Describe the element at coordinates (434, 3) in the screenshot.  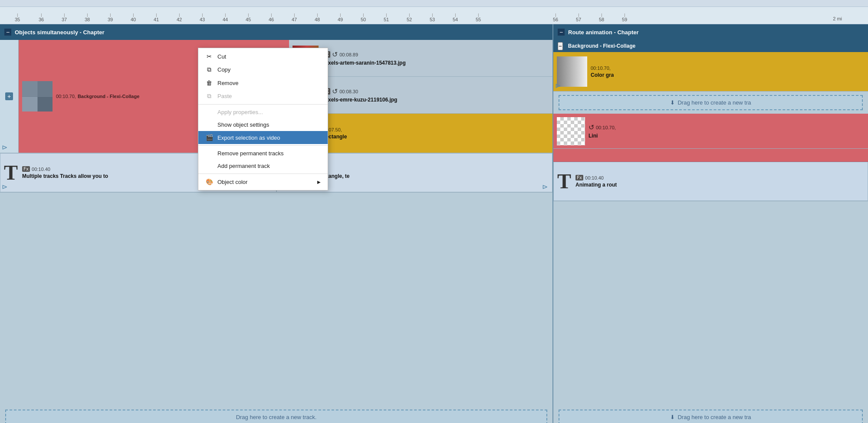
I see `top-strip` at that location.